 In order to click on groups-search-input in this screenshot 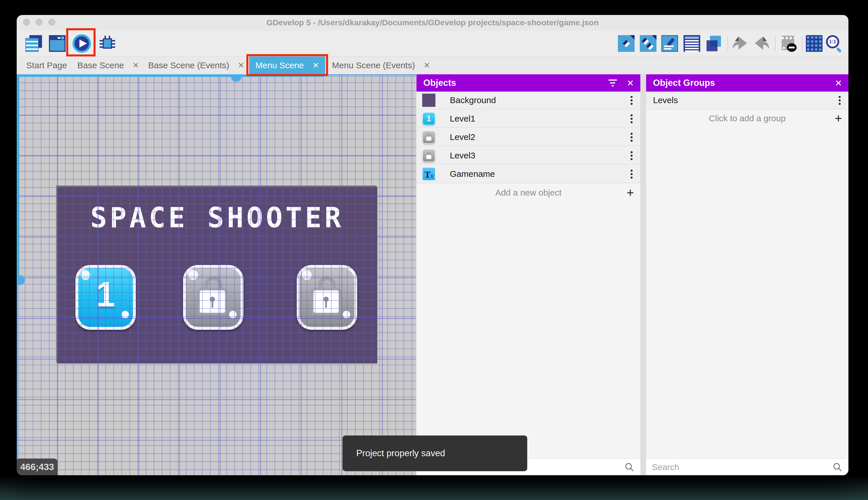, I will do `click(742, 467)`.